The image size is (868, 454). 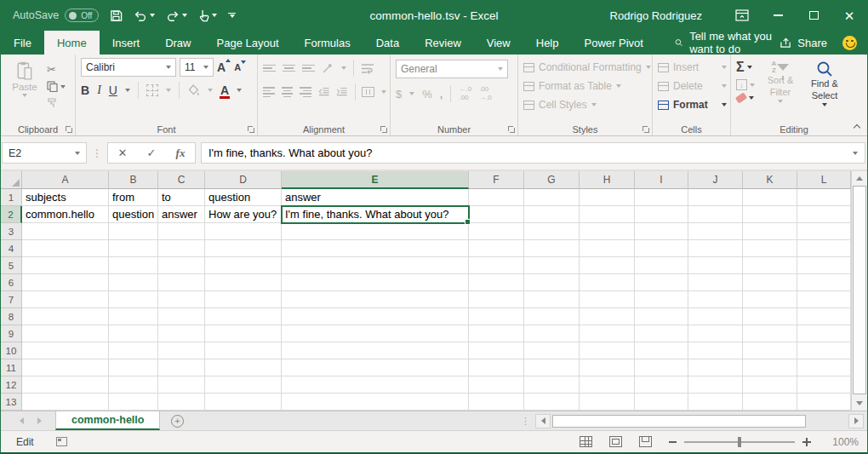 What do you see at coordinates (123, 153) in the screenshot?
I see `cancel-button: ✕` at bounding box center [123, 153].